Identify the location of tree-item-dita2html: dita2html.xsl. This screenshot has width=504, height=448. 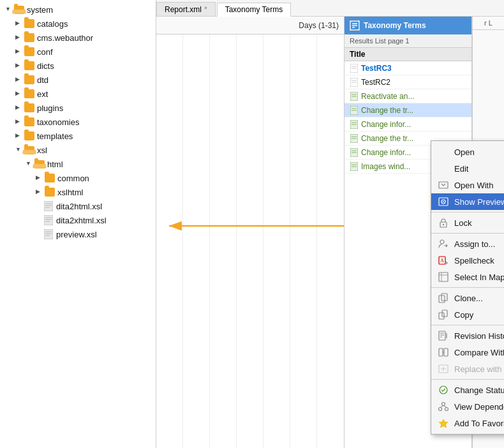
(78, 206).